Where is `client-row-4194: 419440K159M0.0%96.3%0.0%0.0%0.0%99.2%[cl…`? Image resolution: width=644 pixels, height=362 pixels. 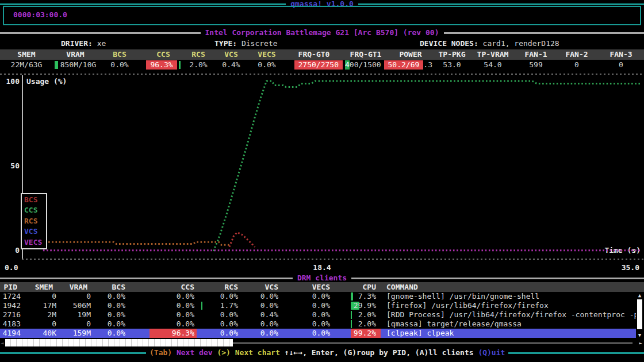
client-row-4194: 419440K159M0.0%96.3%0.0%0.0%0.0%99.2%[cl… is located at coordinates (318, 333).